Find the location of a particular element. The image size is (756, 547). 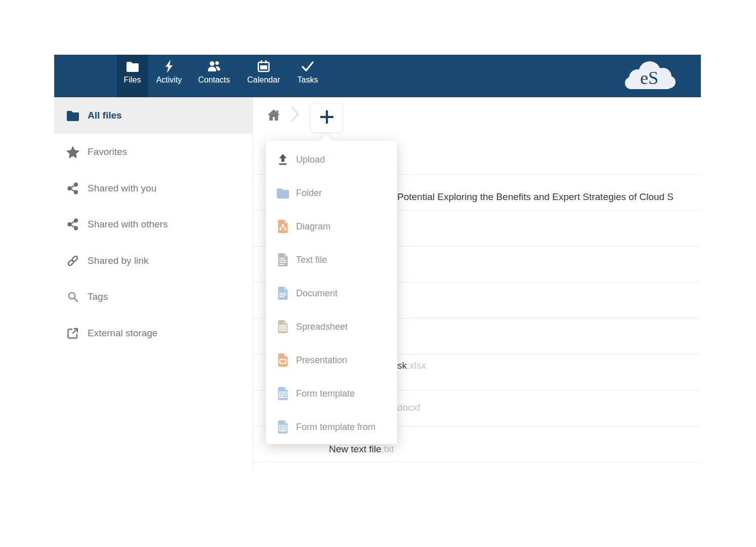

menu-item-label: Form template is located at coordinates (325, 394).